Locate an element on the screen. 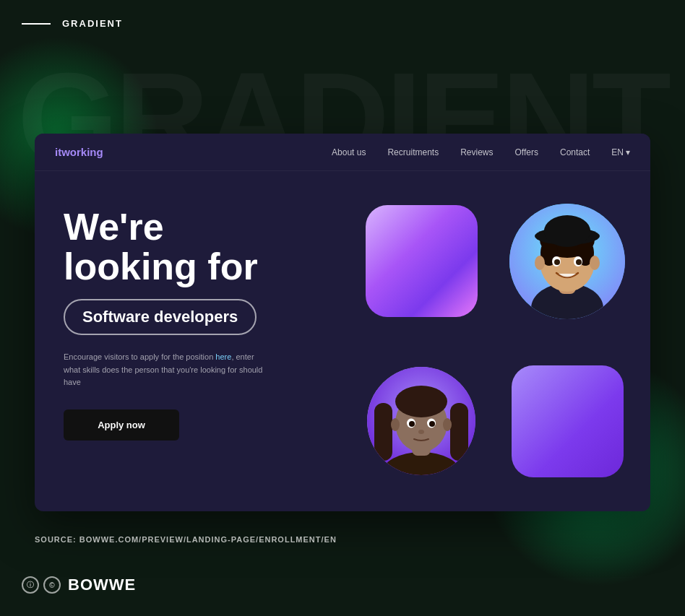 This screenshot has height=616, width=685. info-icon: ⓘ is located at coordinates (30, 585).